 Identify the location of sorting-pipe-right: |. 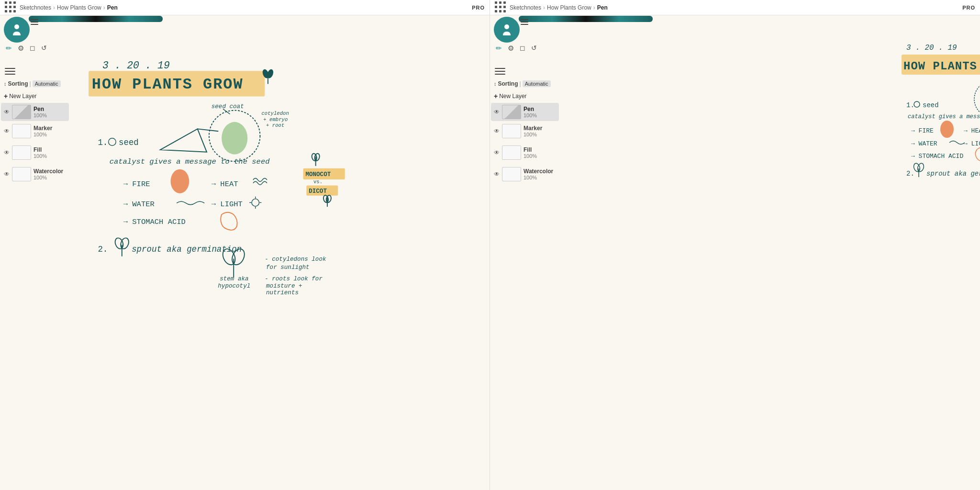
(521, 84).